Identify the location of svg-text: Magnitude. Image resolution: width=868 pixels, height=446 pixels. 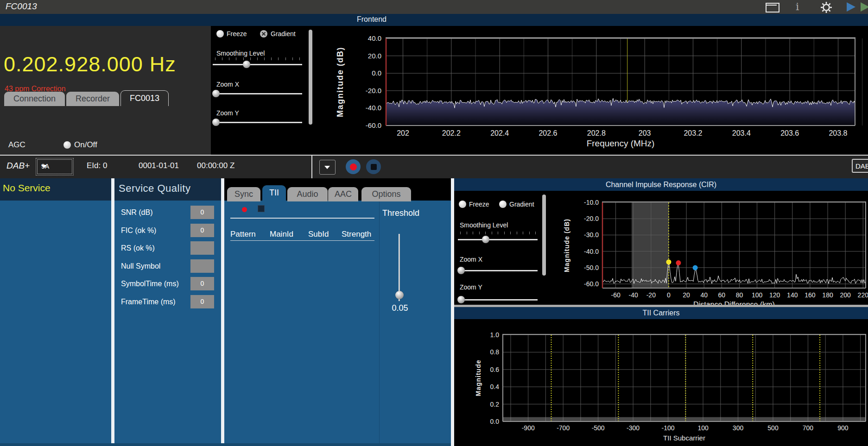
(478, 378).